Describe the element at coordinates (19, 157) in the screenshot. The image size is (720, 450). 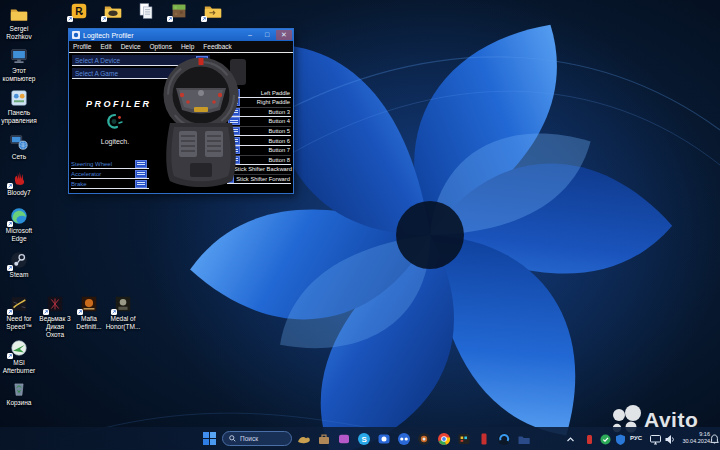
I see `desktop-icon-label: Сеть` at that location.